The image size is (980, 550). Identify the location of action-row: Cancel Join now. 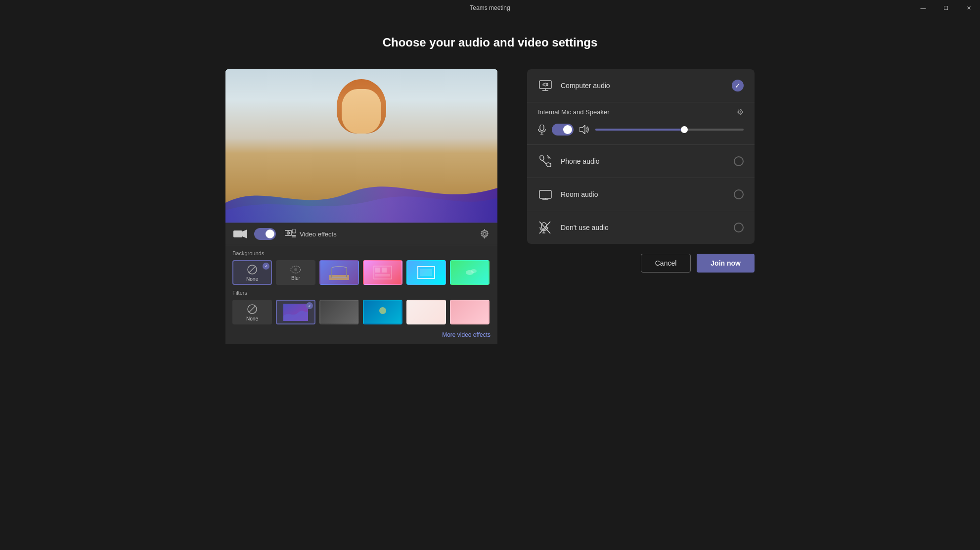
(641, 263).